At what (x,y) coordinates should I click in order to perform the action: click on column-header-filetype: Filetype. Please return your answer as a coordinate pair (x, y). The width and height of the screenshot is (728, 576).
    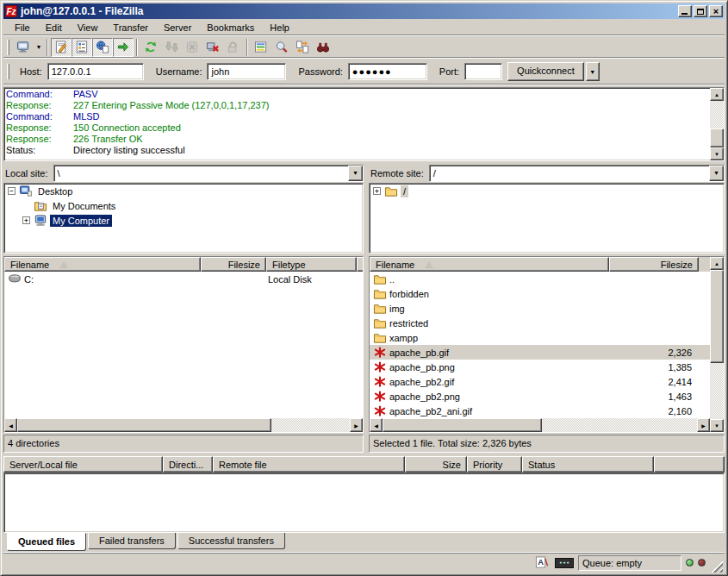
    Looking at the image, I should click on (312, 264).